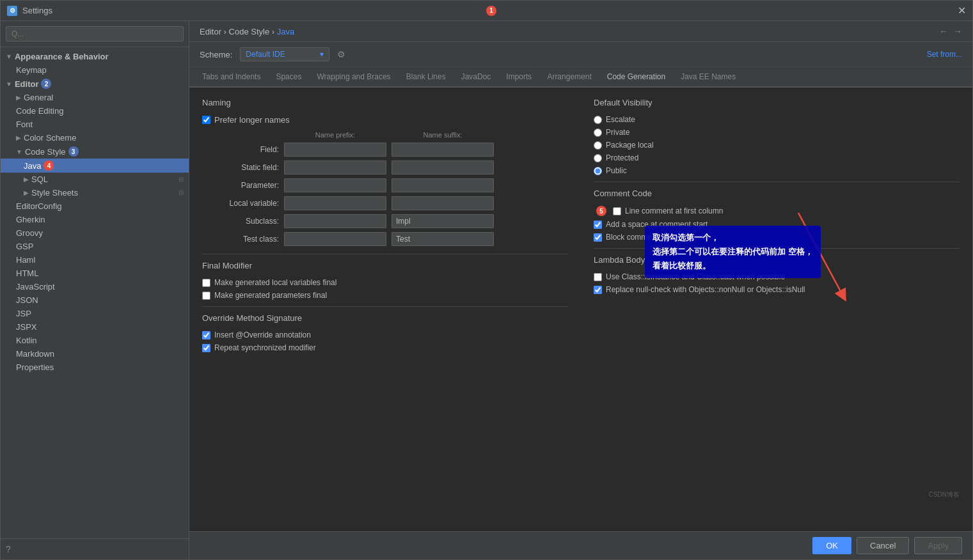  Describe the element at coordinates (385, 120) in the screenshot. I see `prefer-longer-names-row: Prefer longer names` at that location.